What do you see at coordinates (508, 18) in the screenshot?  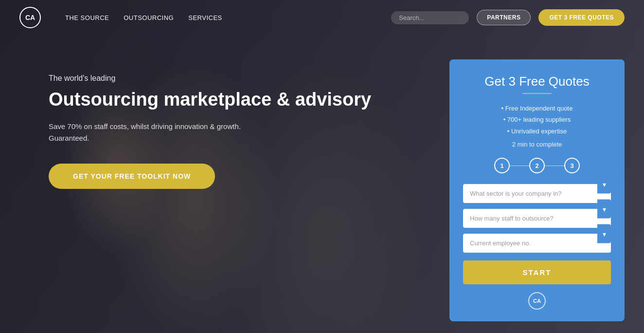 I see `nav-right: PARTNERS GET 3 FREE QUOTES` at bounding box center [508, 18].